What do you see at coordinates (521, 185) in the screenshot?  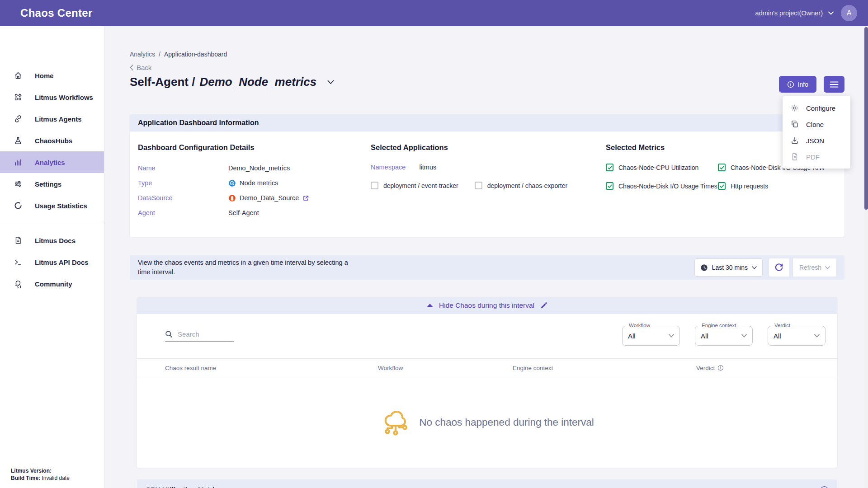 I see `application-checkbox-chaos-exporter: deployment / chaos-exporter` at bounding box center [521, 185].